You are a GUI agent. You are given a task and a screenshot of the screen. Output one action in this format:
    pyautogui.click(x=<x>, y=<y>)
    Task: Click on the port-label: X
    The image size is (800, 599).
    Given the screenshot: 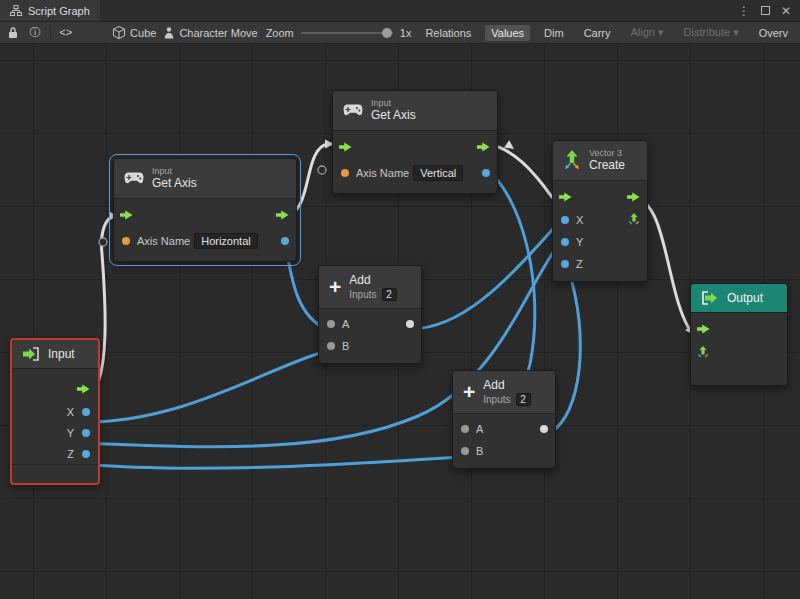 What is the action you would take?
    pyautogui.click(x=70, y=412)
    